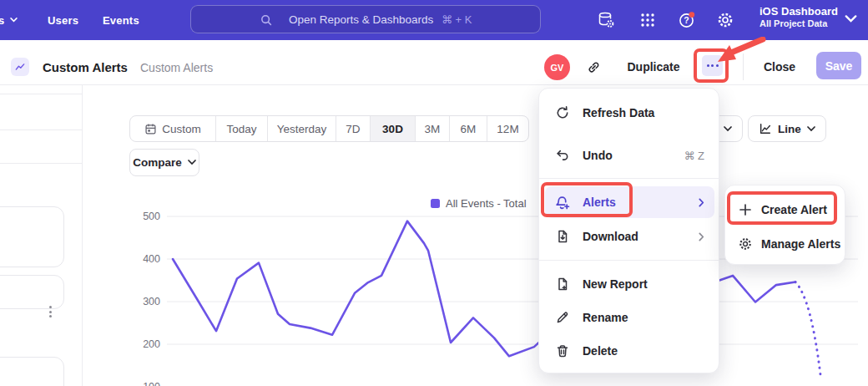 This screenshot has width=868, height=386. I want to click on gear-icon, so click(744, 244).